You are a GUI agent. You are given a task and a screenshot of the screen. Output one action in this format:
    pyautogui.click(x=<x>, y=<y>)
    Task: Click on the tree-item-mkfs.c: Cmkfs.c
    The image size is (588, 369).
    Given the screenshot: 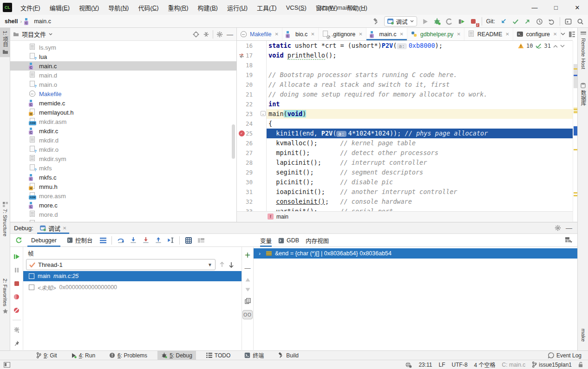 What is the action you would take?
    pyautogui.click(x=124, y=177)
    